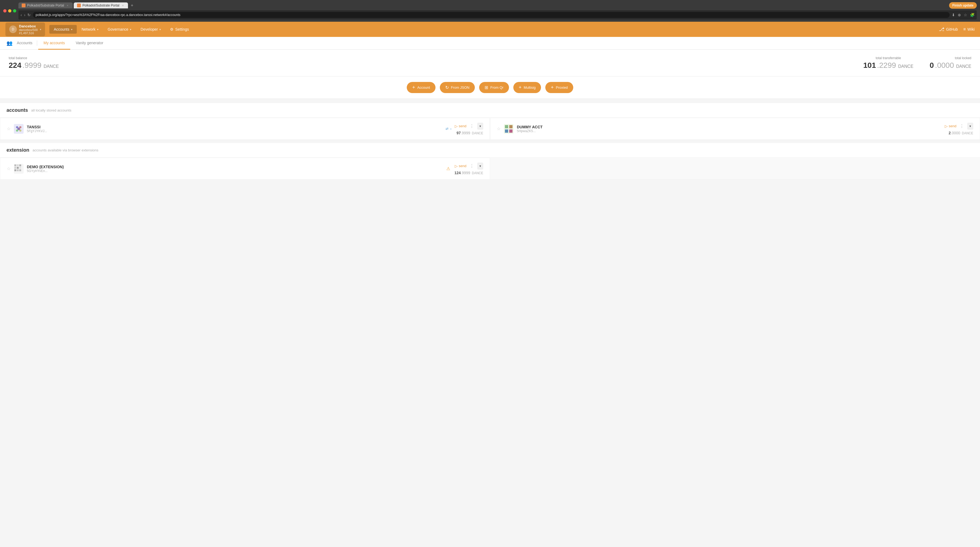 The height and width of the screenshot is (547, 980). What do you see at coordinates (932, 65) in the screenshot?
I see `locked-major: 0` at bounding box center [932, 65].